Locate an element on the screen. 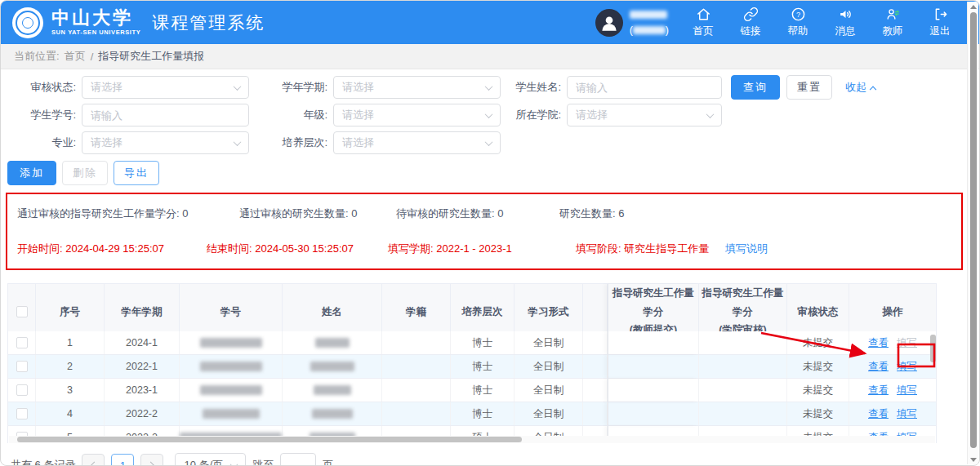 This screenshot has width=980, height=466. period-terms: 填写学期: 2022-1 - 2023-1 is located at coordinates (482, 249).